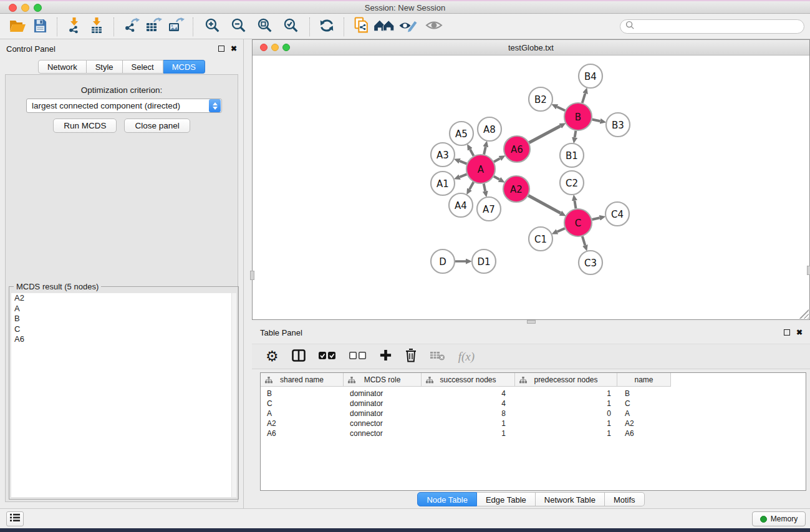 This screenshot has width=810, height=532. I want to click on column-header-MCDS-role: MCDS role, so click(383, 380).